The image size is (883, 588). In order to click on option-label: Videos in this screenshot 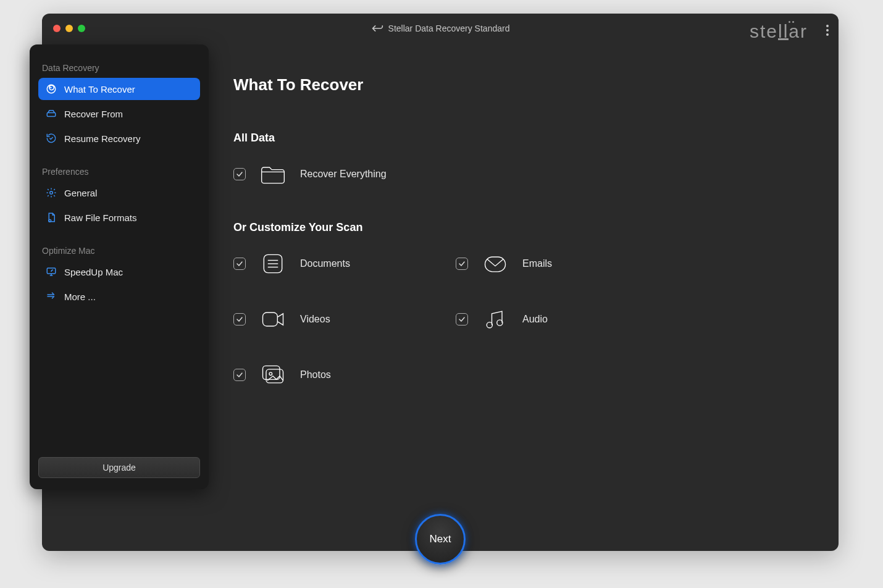, I will do `click(315, 319)`.